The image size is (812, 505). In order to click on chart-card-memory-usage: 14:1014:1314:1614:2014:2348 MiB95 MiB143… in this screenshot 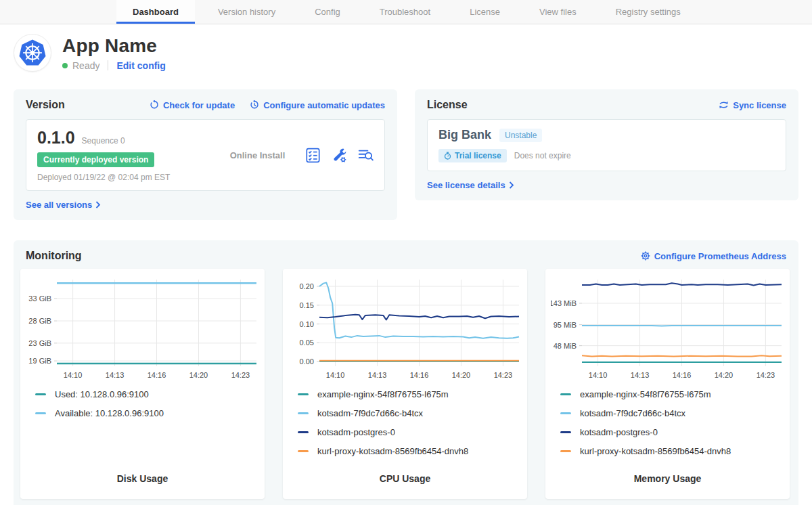, I will do `click(667, 384)`.